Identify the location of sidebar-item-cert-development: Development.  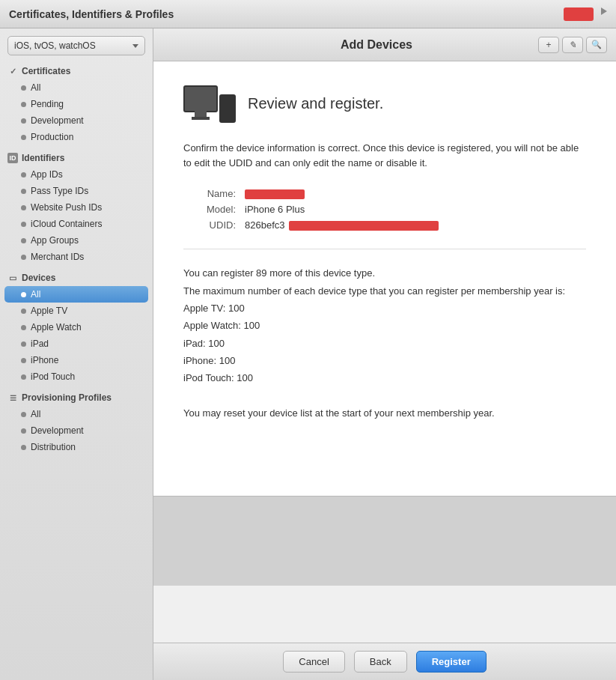
(76, 121).